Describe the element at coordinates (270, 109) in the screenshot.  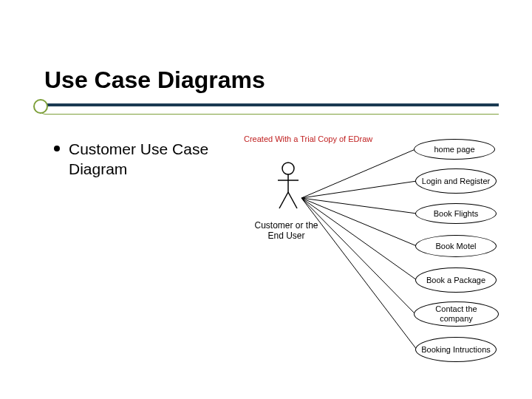
I see `title-underline` at that location.